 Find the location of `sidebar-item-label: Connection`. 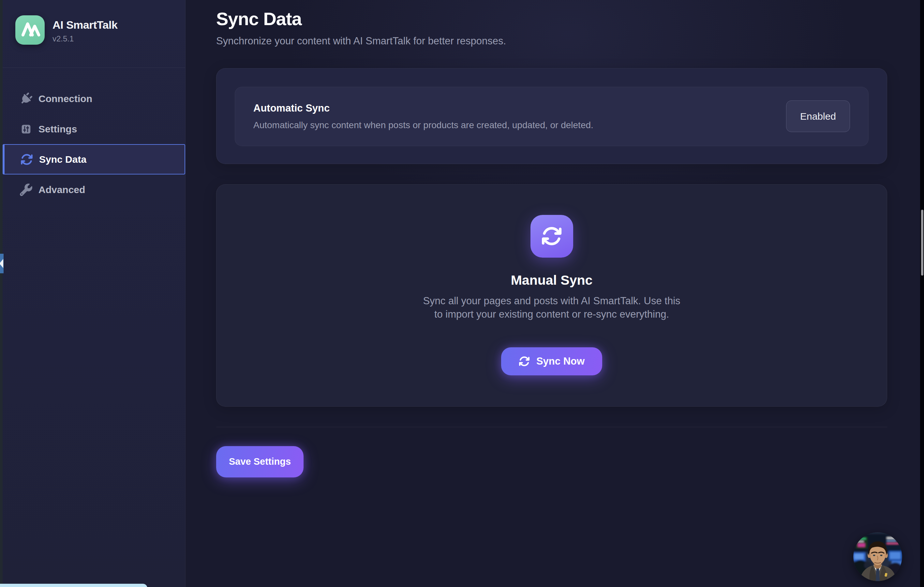

sidebar-item-label: Connection is located at coordinates (65, 99).